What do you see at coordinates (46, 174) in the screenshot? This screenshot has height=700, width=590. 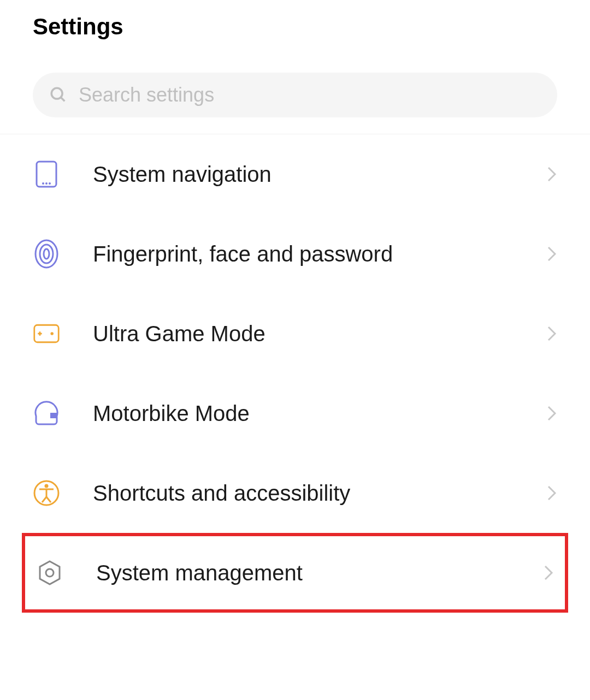 I see `phone-icon` at bounding box center [46, 174].